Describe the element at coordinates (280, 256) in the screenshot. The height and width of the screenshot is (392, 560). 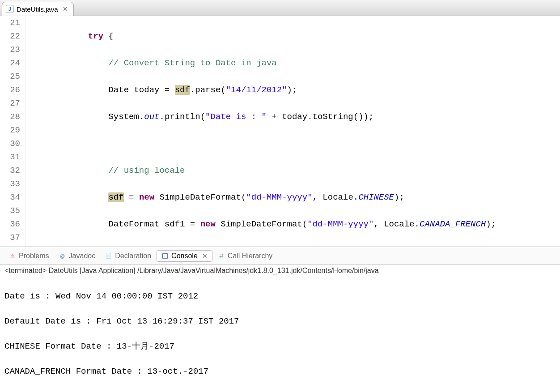
I see `bottom-panel-tabs: ⚠Problems @Javadoc 📄Declaration Console✕…` at that location.